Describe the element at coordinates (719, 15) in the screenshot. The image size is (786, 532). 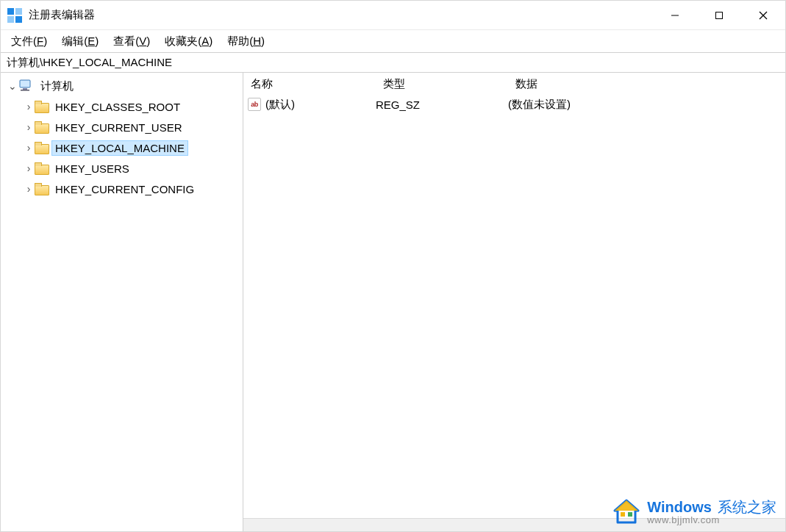
I see `maximize-button` at that location.